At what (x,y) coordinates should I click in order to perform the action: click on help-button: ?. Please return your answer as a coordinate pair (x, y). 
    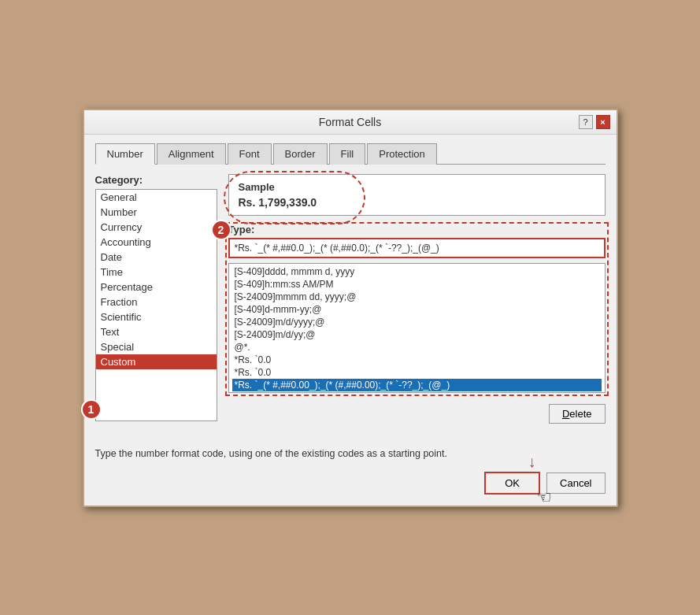
    Looking at the image, I should click on (586, 122).